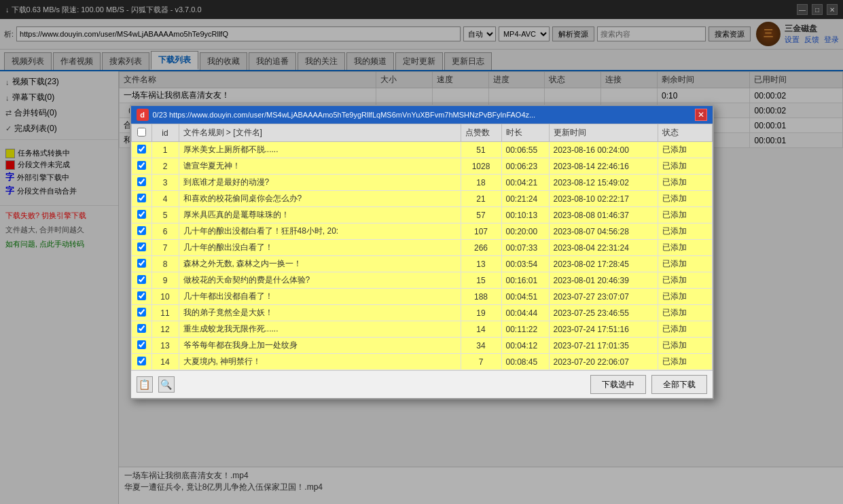 This screenshot has width=843, height=504. What do you see at coordinates (165, 232) in the screenshot?
I see `modal-cell-id: 6` at bounding box center [165, 232].